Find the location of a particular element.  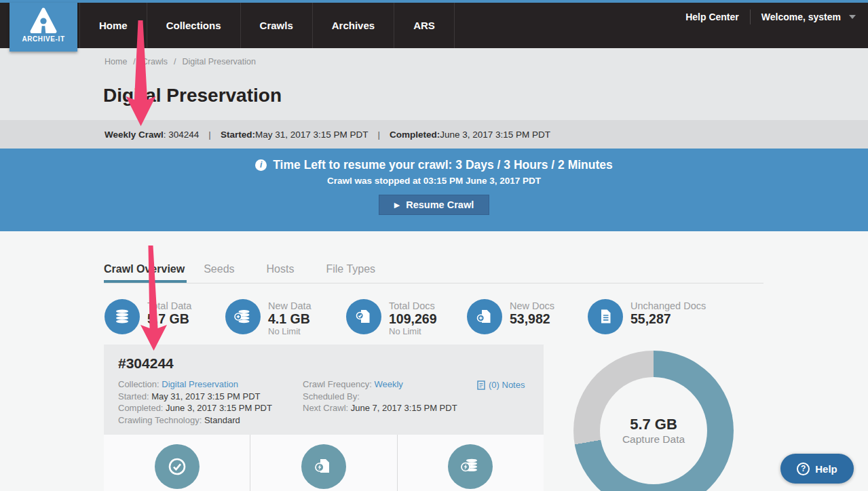

crawl-tabs: Crawl Overview Seeds Hosts File Types is located at coordinates (240, 273).